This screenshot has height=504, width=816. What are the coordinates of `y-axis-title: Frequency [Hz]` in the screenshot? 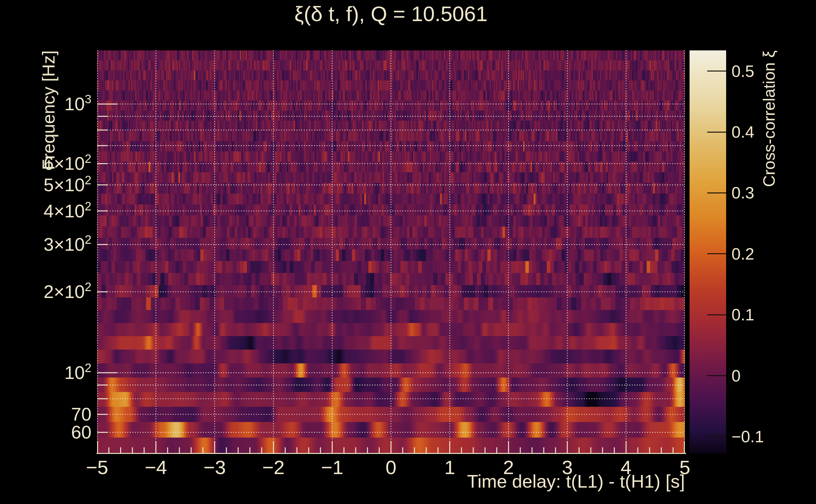 It's located at (97, 62).